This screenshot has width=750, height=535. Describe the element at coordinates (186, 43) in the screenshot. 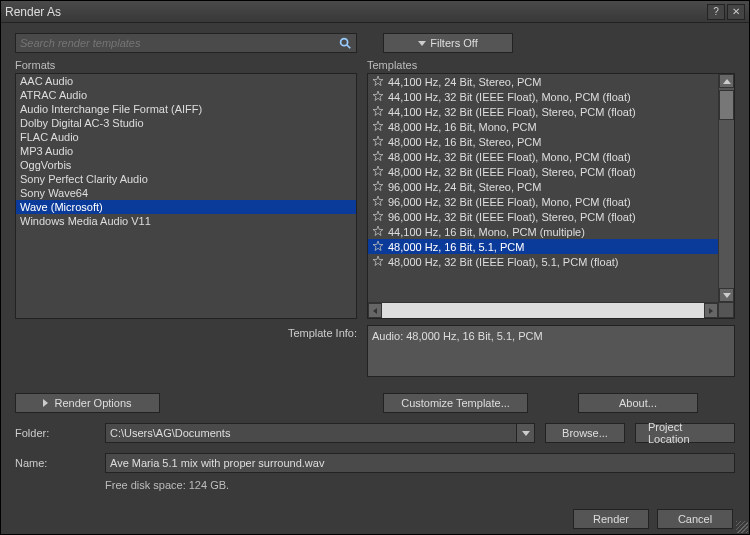

I see `search-field` at that location.